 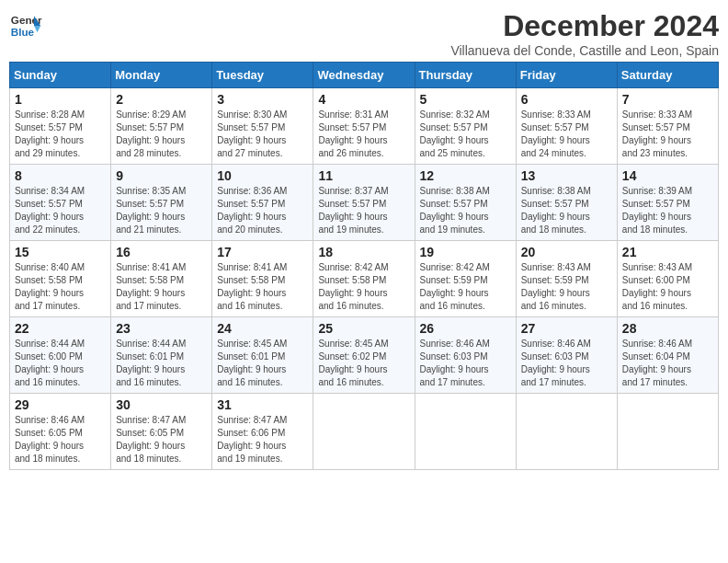 What do you see at coordinates (263, 127) in the screenshot?
I see `calendar-cell: 3Sunrise: 8:30 AM Sunset: 5:57 PM Daylig…` at bounding box center [263, 127].